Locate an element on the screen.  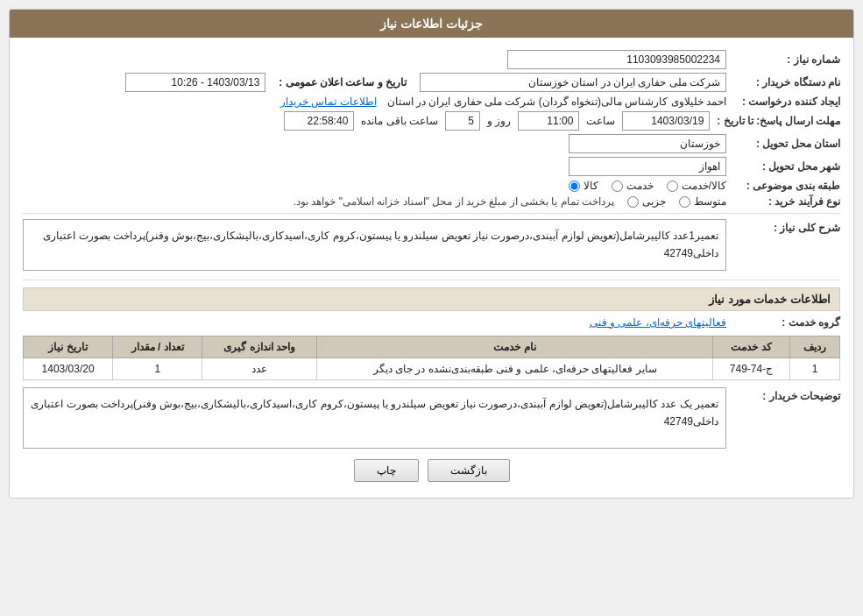
requester-value: شرکت ملی حفاری ایران در استان خوزستان is located at coordinates (573, 82).